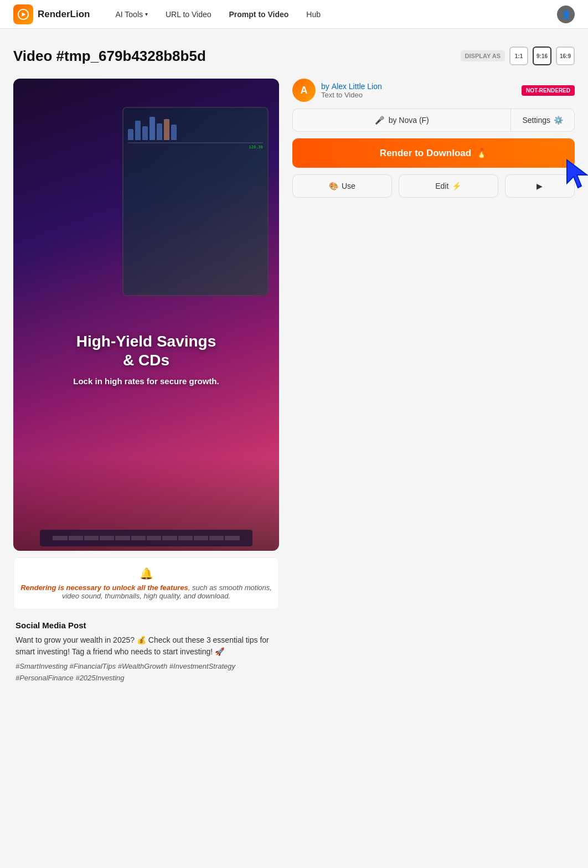 The image size is (588, 868). I want to click on display-as-label: DISPLAY AS, so click(483, 56).